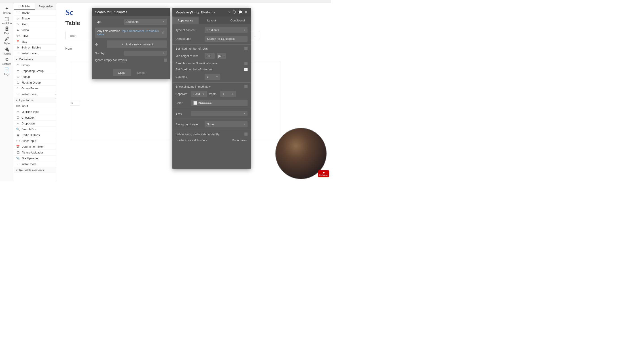  I want to click on trash-icon: 🗑, so click(164, 33).